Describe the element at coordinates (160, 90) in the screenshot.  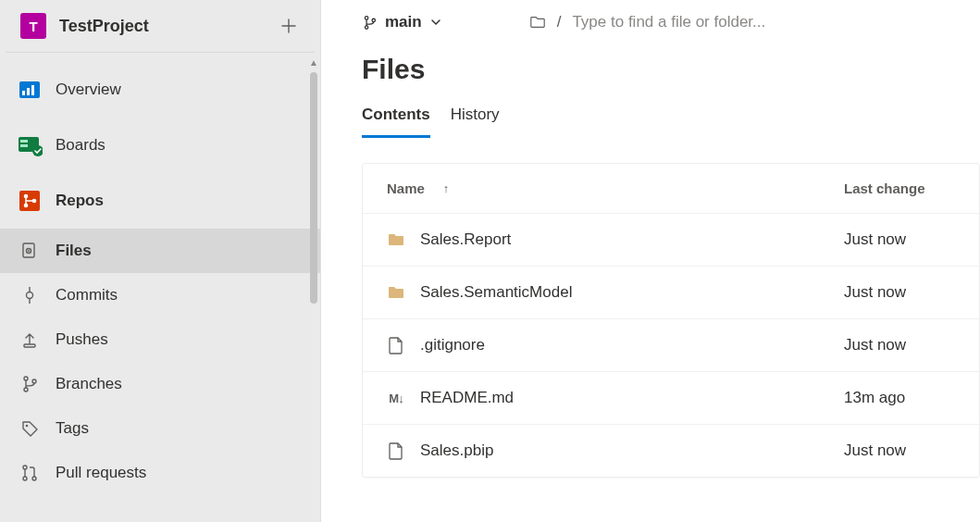
I see `sidebar-item-overview: Overview` at that location.